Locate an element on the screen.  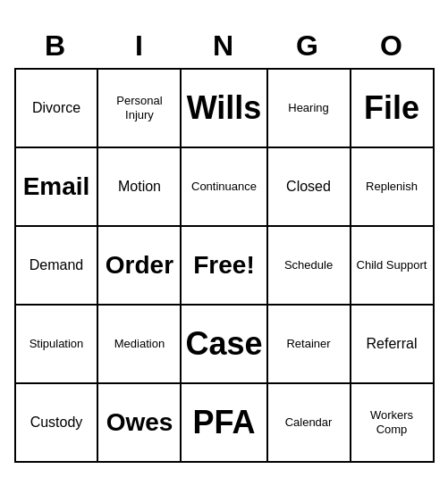
bingo-cell-15: Stipulation is located at coordinates (57, 345).